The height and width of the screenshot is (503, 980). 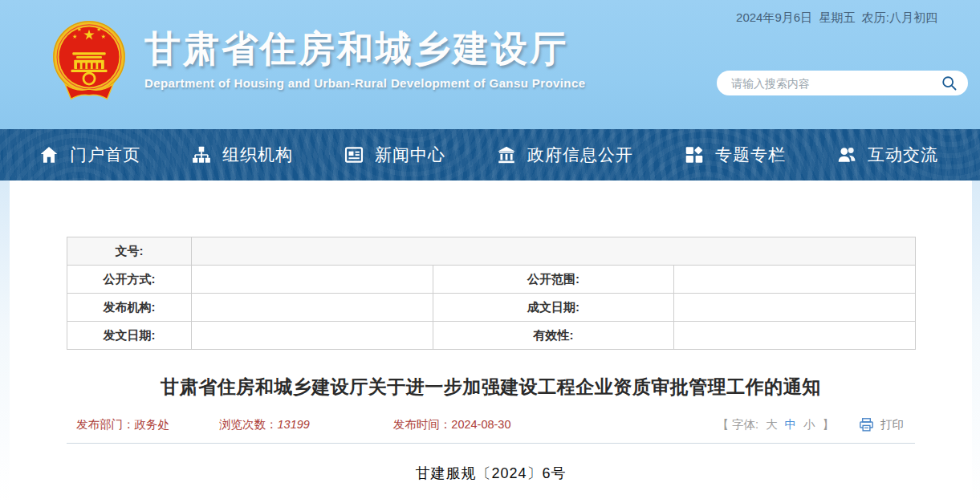 I want to click on issuing-agency-label: 发布机构:, so click(x=130, y=308).